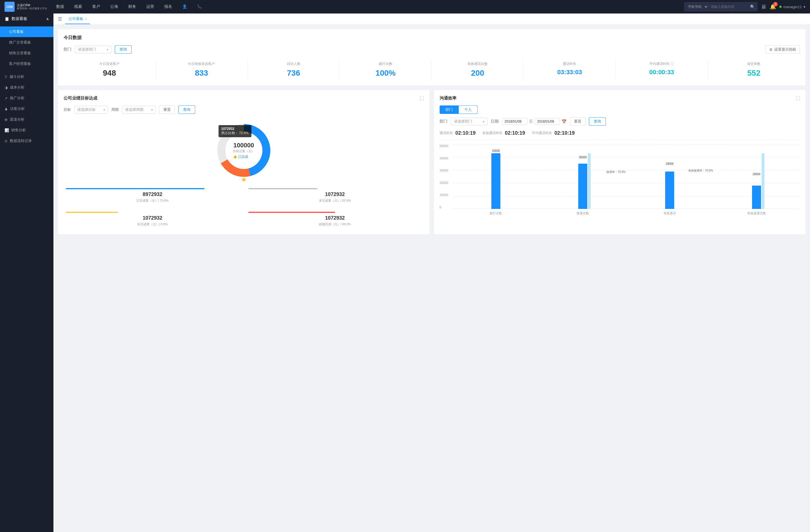 The height and width of the screenshot is (532, 810). Describe the element at coordinates (123, 50) in the screenshot. I see `today-query-btn: 查询` at that location.